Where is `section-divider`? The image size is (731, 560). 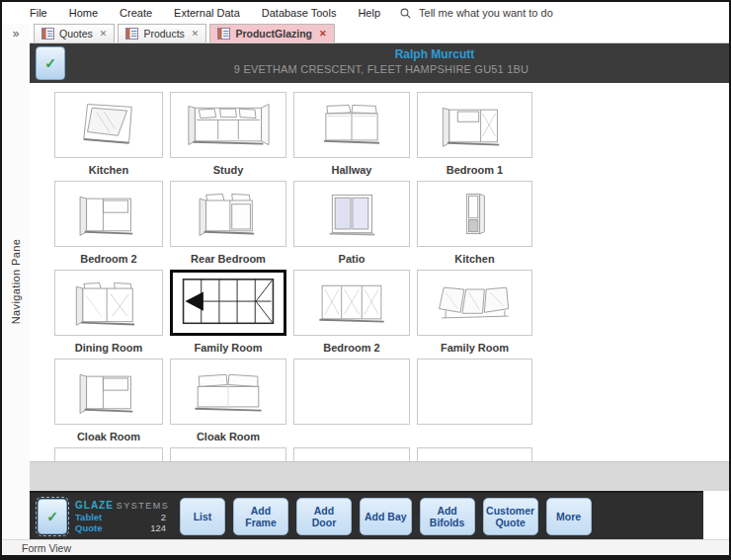 section-divider is located at coordinates (379, 476).